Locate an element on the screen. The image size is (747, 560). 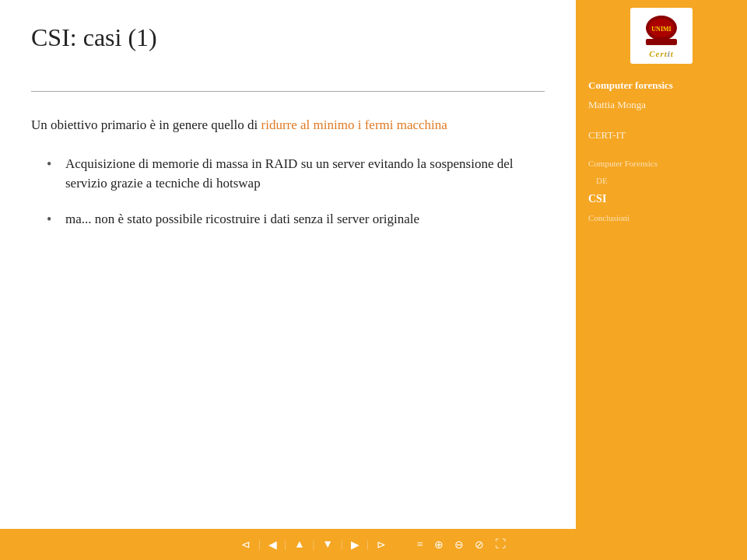
bullet-text-2: ma... non è stato possibile ricostruire … is located at coordinates (243, 219).